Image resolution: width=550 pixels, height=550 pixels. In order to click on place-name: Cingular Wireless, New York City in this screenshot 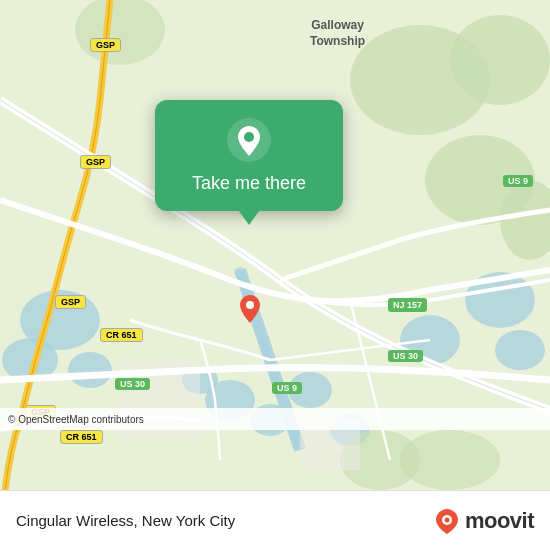, I will do `click(224, 520)`.